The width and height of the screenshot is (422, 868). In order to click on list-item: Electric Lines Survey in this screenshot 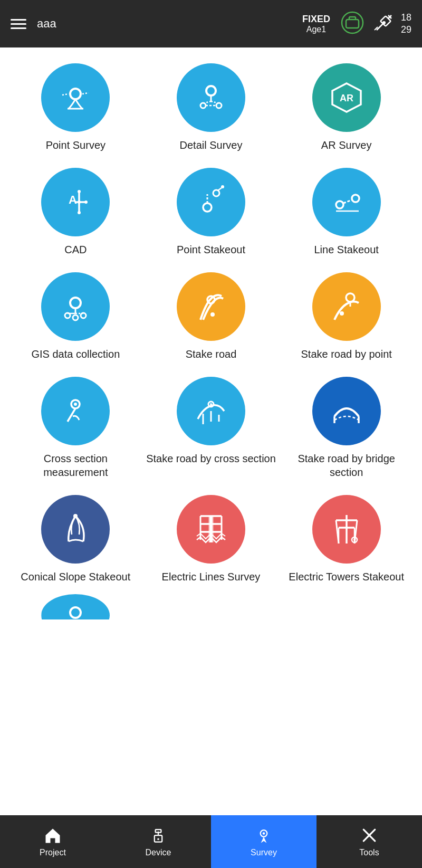, I will do `click(211, 539)`.